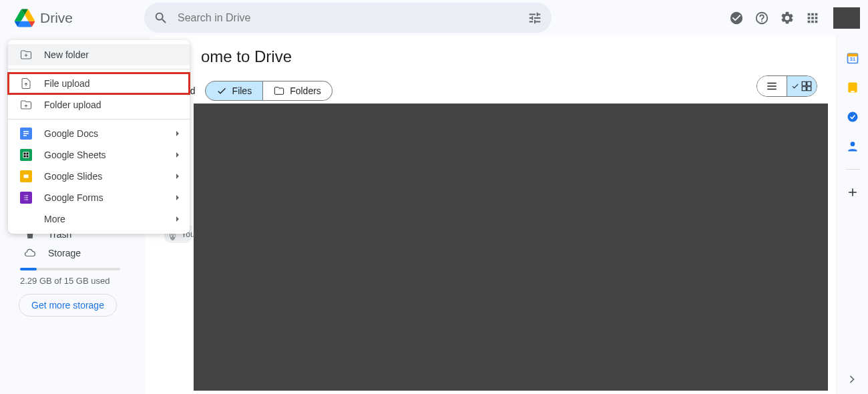  Describe the element at coordinates (26, 55) in the screenshot. I see `new-folder-icon` at that location.